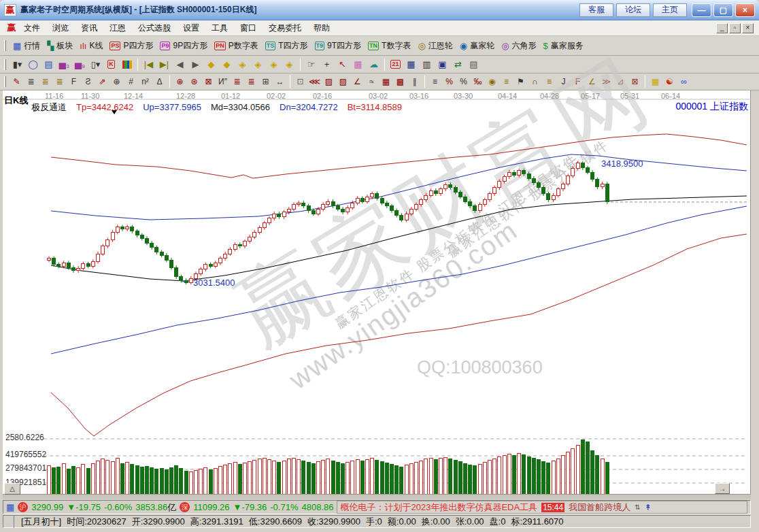 This screenshot has height=532, width=759. I want to click on region-zoom-button: ◯, so click(33, 65).